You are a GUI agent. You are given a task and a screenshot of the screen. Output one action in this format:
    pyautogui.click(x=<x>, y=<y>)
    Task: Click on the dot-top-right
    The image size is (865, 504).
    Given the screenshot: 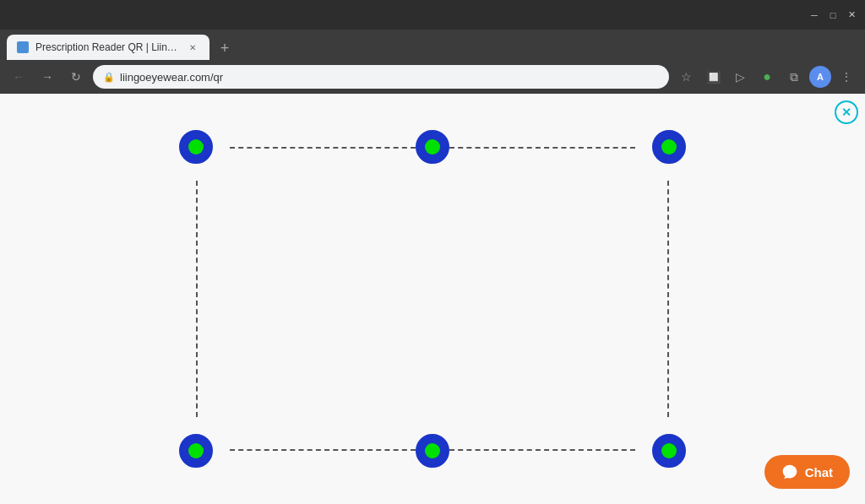 What is the action you would take?
    pyautogui.click(x=669, y=147)
    